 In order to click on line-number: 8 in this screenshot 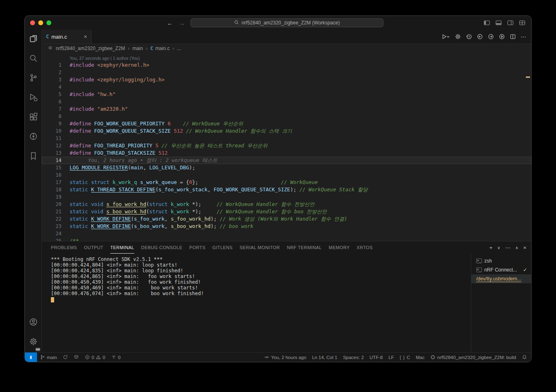, I will do `click(52, 116)`.